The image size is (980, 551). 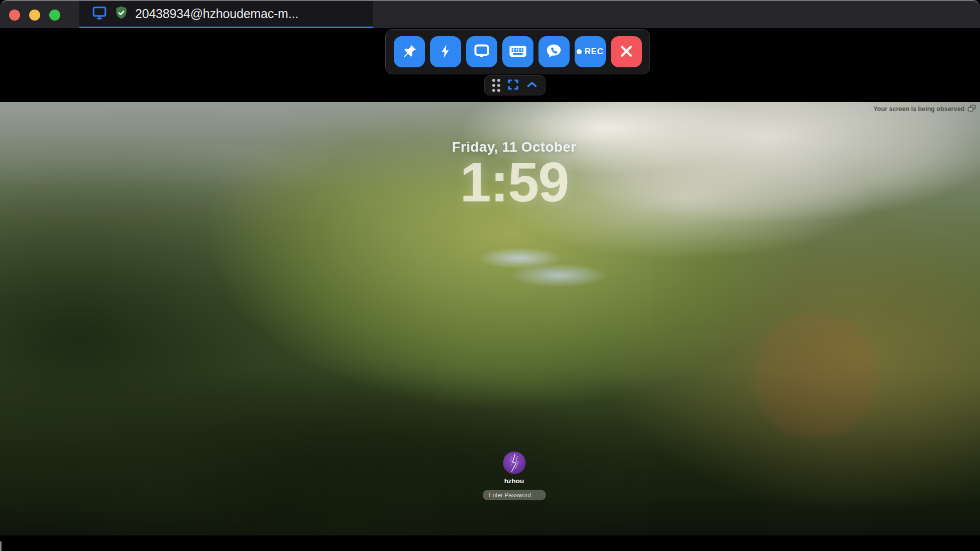 What do you see at coordinates (626, 52) in the screenshot?
I see `disconnect-toolbar-button` at bounding box center [626, 52].